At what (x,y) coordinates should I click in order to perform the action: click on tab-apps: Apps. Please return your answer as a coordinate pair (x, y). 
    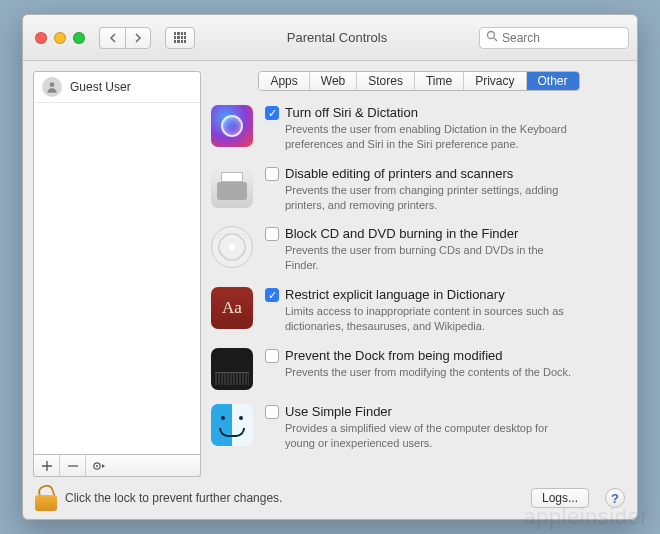
    Looking at the image, I should click on (284, 81).